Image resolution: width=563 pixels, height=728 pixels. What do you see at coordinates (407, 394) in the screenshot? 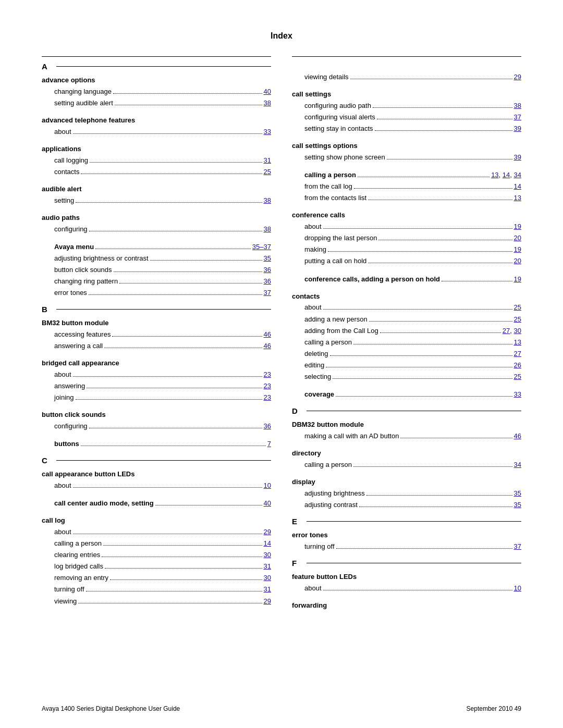
I see `index-term-line: coverage33` at bounding box center [407, 394].